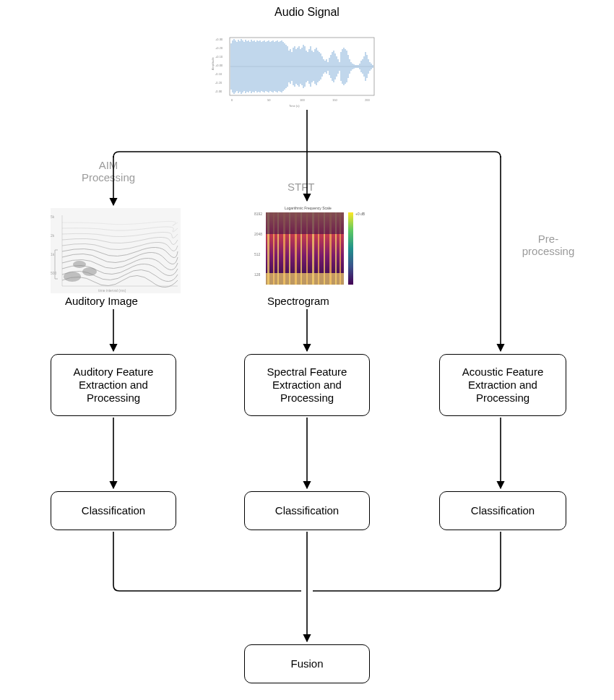 Image resolution: width=614 pixels, height=700 pixels. I want to click on edge-label-preprocessing: Pre- processing, so click(548, 246).